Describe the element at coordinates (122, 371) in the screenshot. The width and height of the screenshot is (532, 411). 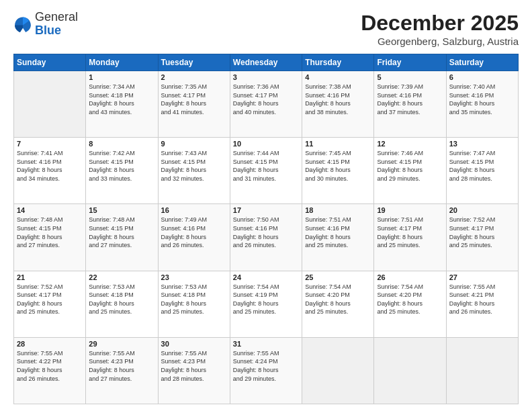
I see `calendar-cell: 29Sunrise: 7:55 AM Sunset: 4:23 PM Dayli…` at that location.